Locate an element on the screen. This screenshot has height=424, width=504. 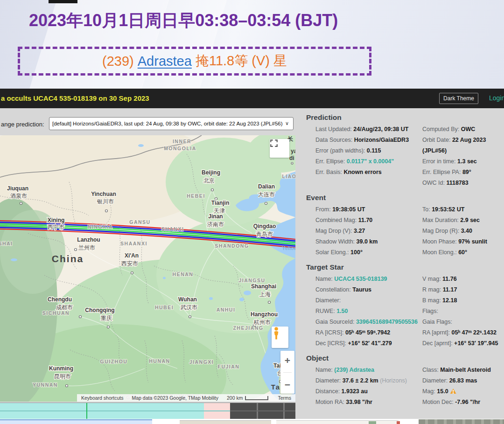
detail-row: Dec [aprnt]: +16° 53′ 19″.945 is located at coordinates (463, 343).